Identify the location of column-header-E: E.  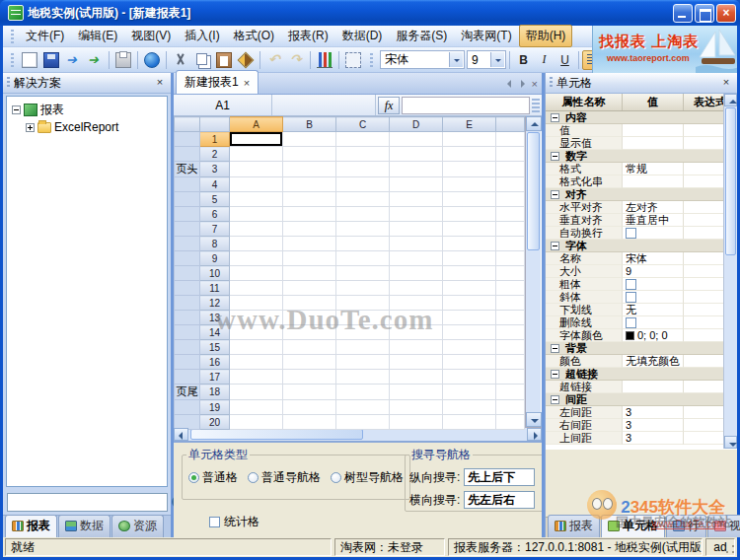
(470, 124).